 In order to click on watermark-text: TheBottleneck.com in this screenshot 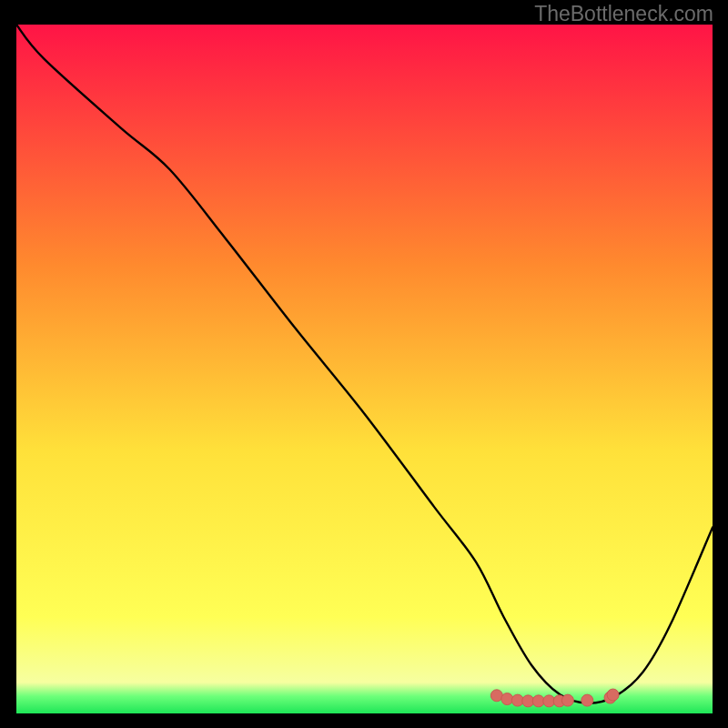, I will do `click(624, 15)`.